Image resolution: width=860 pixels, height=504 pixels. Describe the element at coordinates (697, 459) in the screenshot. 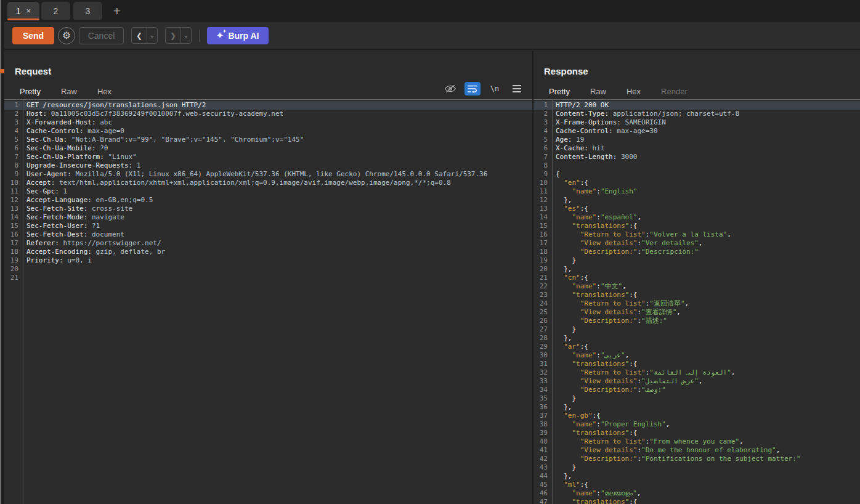

I see `code-line: 42 "Description:":"Pontifications on the…` at that location.